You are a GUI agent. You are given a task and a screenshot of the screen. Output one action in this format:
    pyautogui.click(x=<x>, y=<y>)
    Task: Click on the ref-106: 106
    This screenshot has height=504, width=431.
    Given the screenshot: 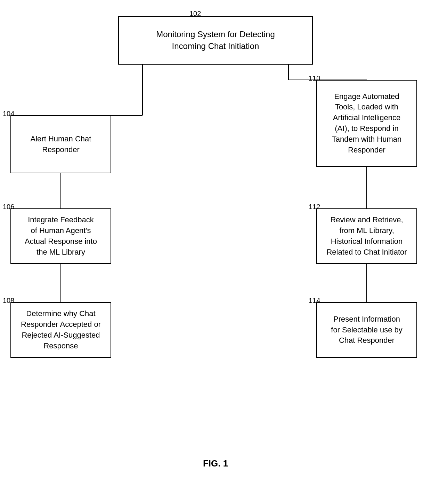 What is the action you would take?
    pyautogui.click(x=8, y=207)
    